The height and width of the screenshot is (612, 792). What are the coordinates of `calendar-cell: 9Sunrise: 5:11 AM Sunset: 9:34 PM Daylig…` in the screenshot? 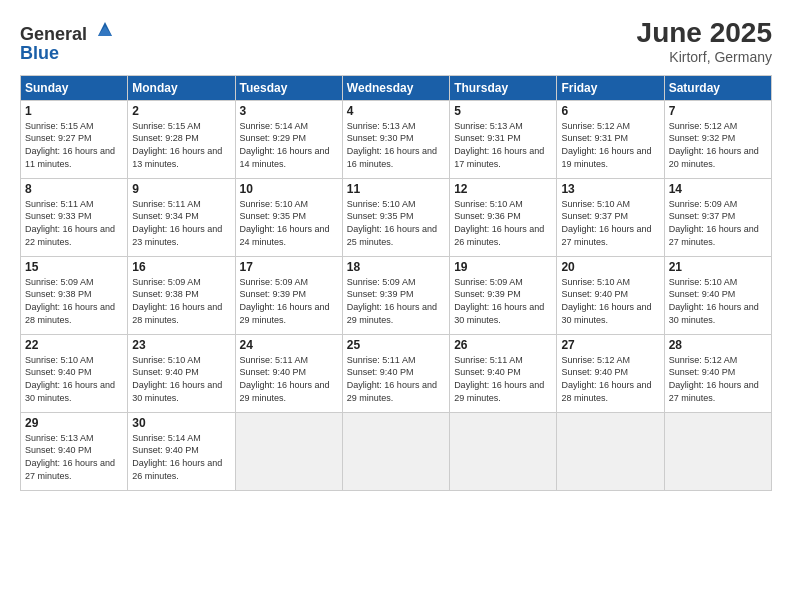 It's located at (182, 217).